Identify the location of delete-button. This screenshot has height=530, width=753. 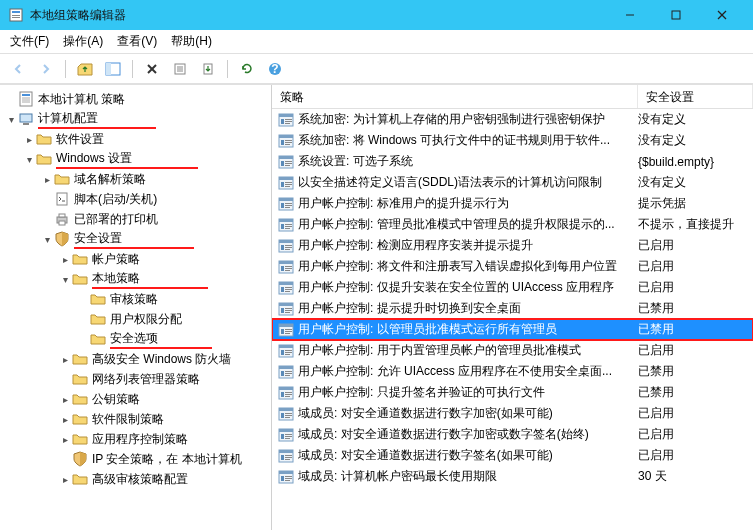
(152, 69).